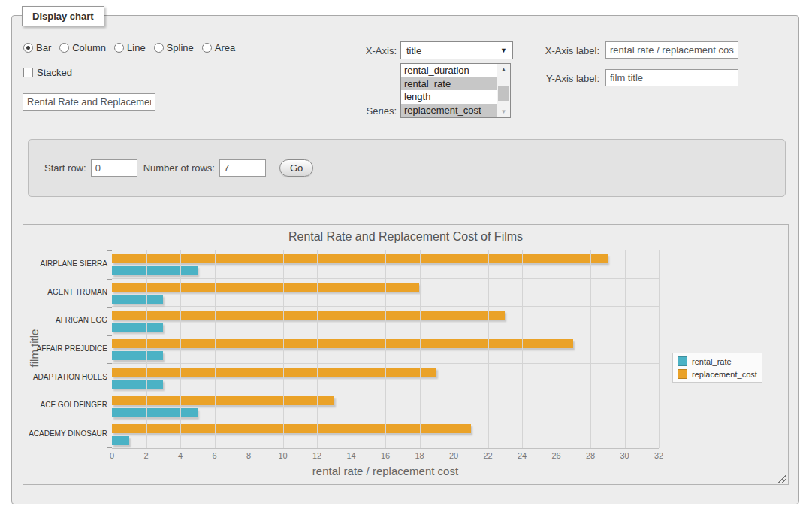 This screenshot has width=812, height=512. What do you see at coordinates (449, 111) in the screenshot?
I see `series-option-replacement_cost: replacement_cost` at bounding box center [449, 111].